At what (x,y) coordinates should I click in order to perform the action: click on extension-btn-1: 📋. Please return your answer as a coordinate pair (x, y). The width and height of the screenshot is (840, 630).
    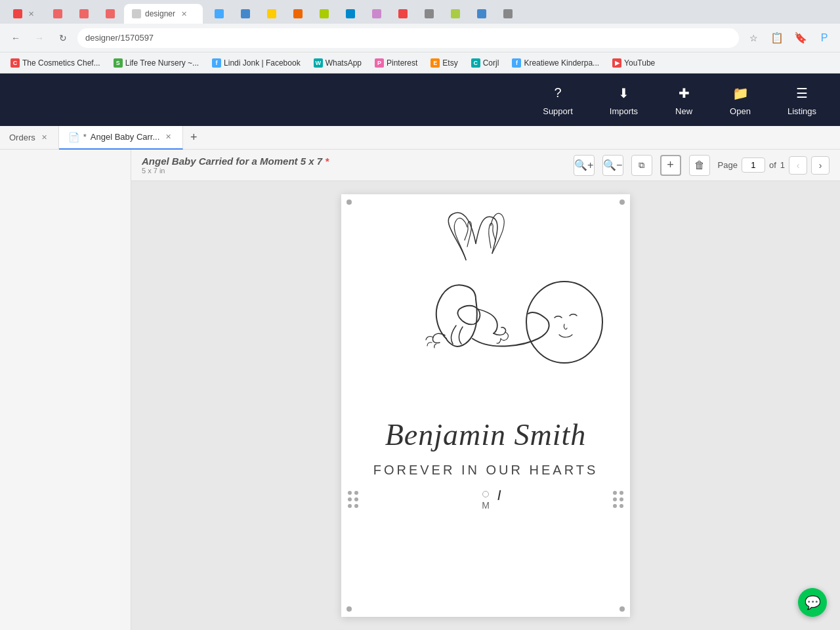
    Looking at the image, I should click on (777, 38).